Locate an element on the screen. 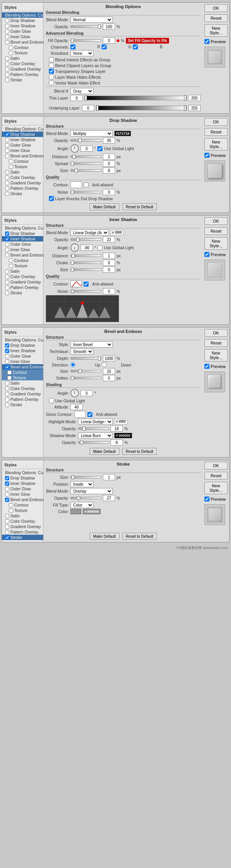 This screenshot has width=231, height=868. styles-item-outer-glow-3: Outer Glow is located at coordinates (22, 244).